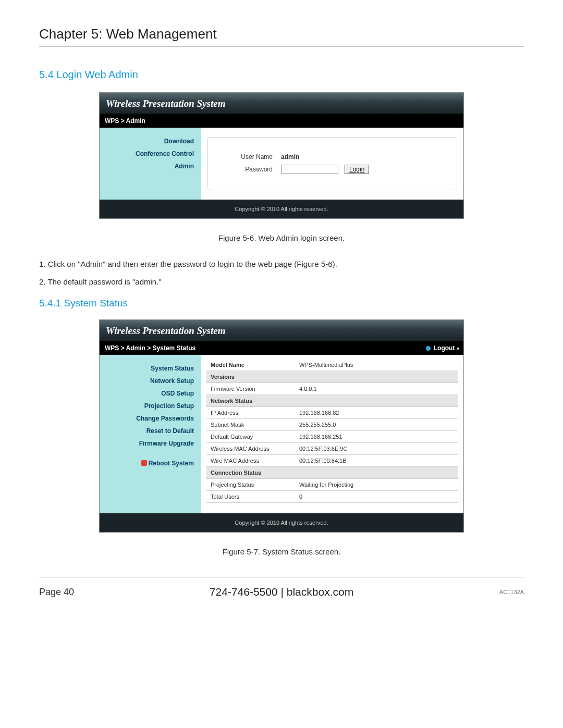 The image size is (563, 728). I want to click on sidebar-item-label: Reboot System, so click(171, 463).